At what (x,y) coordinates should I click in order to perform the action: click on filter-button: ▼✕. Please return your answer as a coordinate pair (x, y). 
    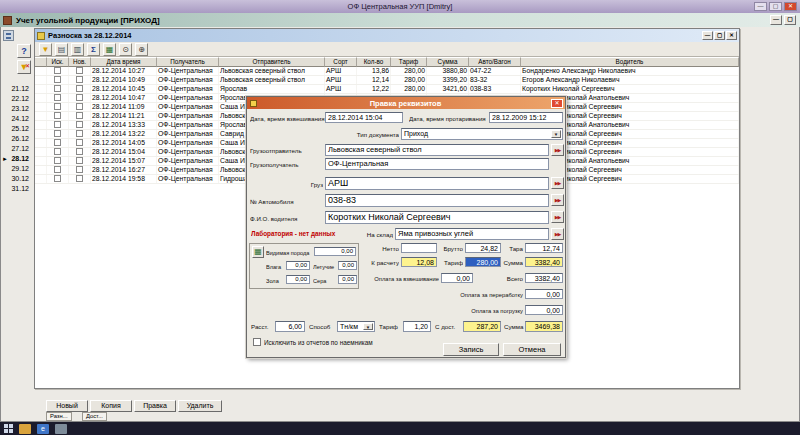
    Looking at the image, I should click on (24, 67).